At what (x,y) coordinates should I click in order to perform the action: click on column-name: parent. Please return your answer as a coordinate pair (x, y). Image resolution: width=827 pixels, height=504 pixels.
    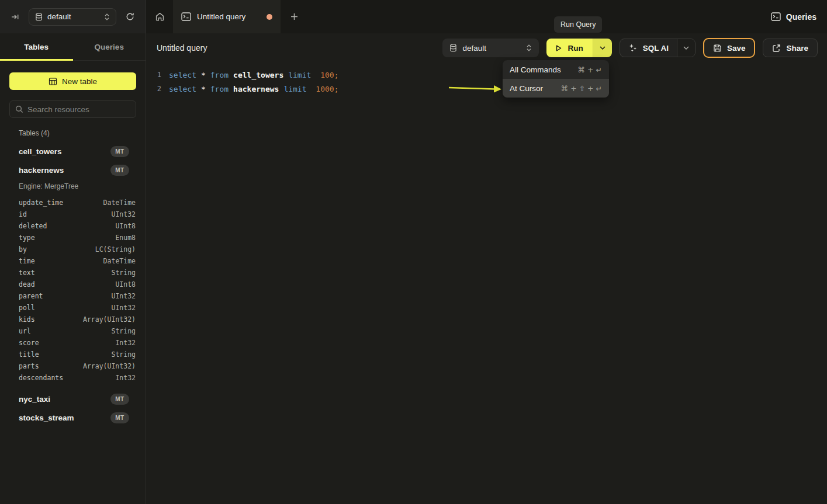
    Looking at the image, I should click on (31, 296).